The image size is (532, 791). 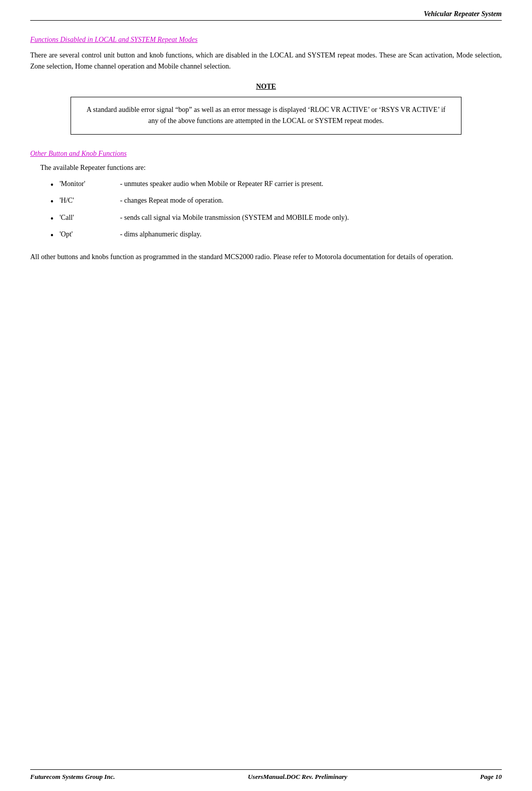 What do you see at coordinates (161, 234) in the screenshot?
I see `bullet-desc: - dims alphanumeric display.` at bounding box center [161, 234].